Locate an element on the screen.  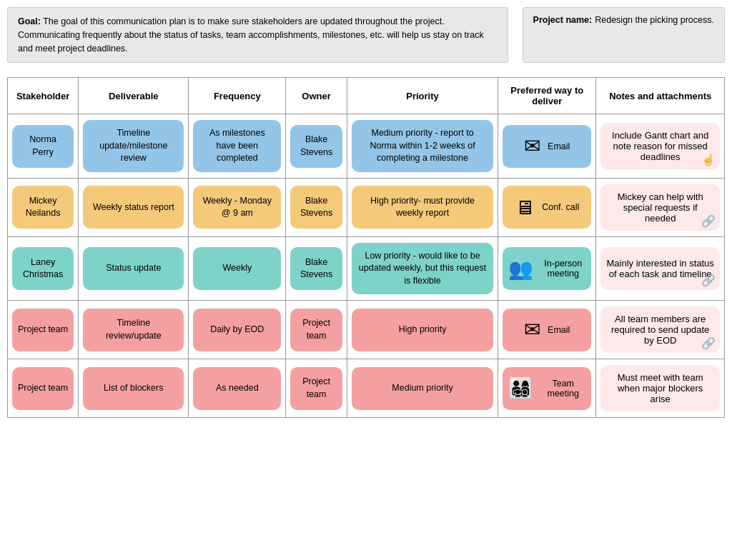
deliver-cell: 🖥 Conf. call is located at coordinates (548, 207).